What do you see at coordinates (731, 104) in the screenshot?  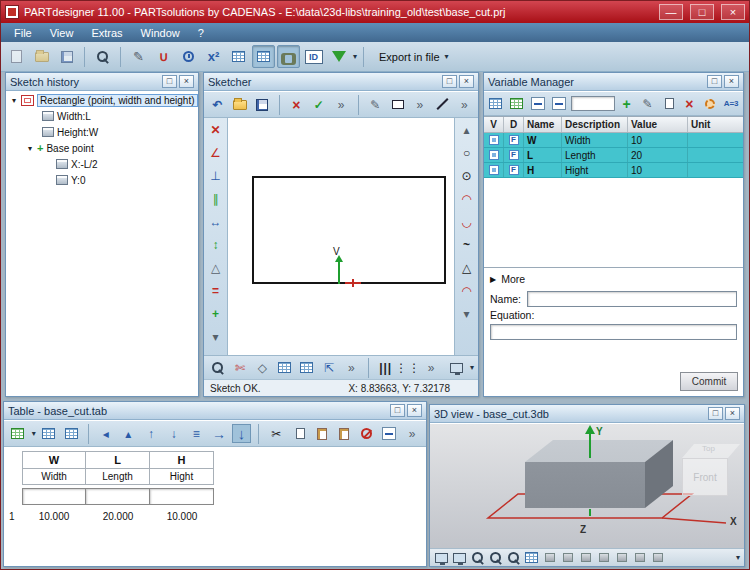 I see `rename-variable-button: A=3` at bounding box center [731, 104].